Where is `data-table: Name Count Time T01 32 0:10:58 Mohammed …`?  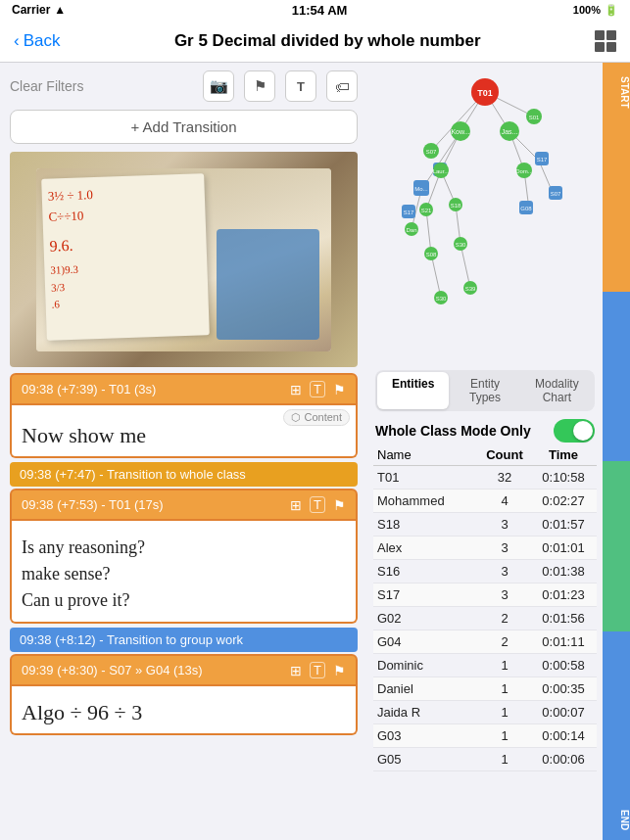 data-table: Name Count Time T01 32 0:10:58 Mohammed … is located at coordinates (485, 608).